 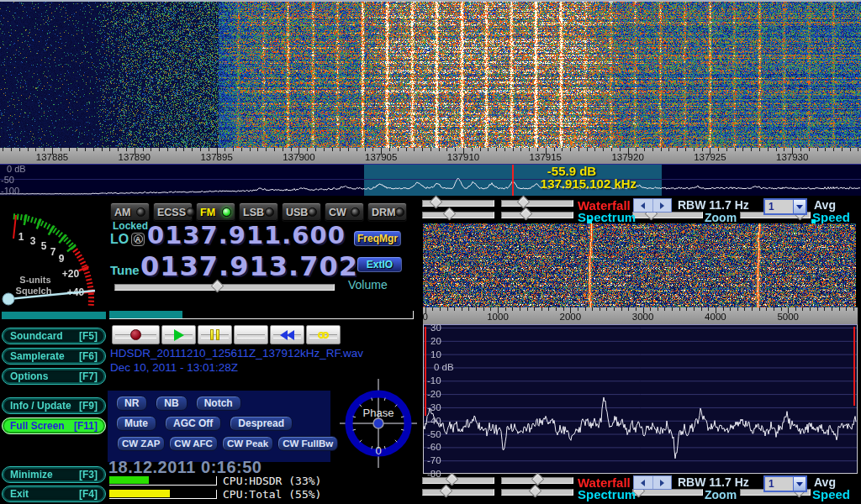 I want to click on mode-button-usb: USB, so click(x=301, y=212).